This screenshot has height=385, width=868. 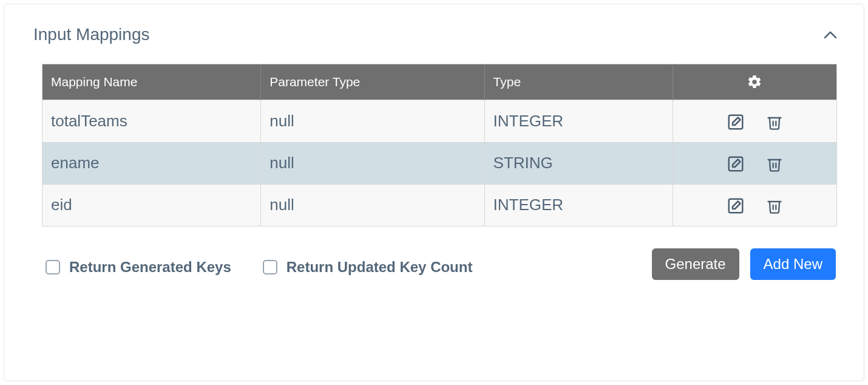 I want to click on cell-mapping-name: eid, so click(x=152, y=205).